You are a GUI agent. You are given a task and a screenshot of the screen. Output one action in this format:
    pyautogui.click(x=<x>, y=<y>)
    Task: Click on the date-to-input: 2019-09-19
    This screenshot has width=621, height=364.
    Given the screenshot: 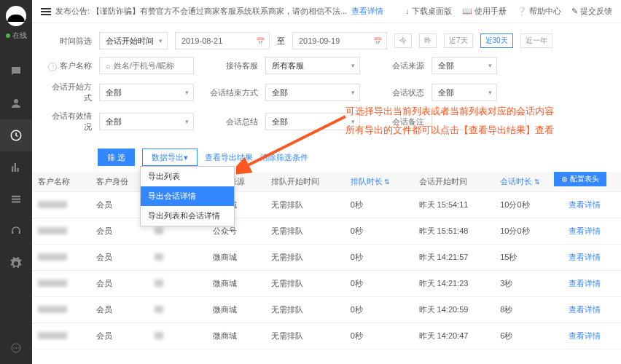 What is the action you would take?
    pyautogui.click(x=340, y=41)
    